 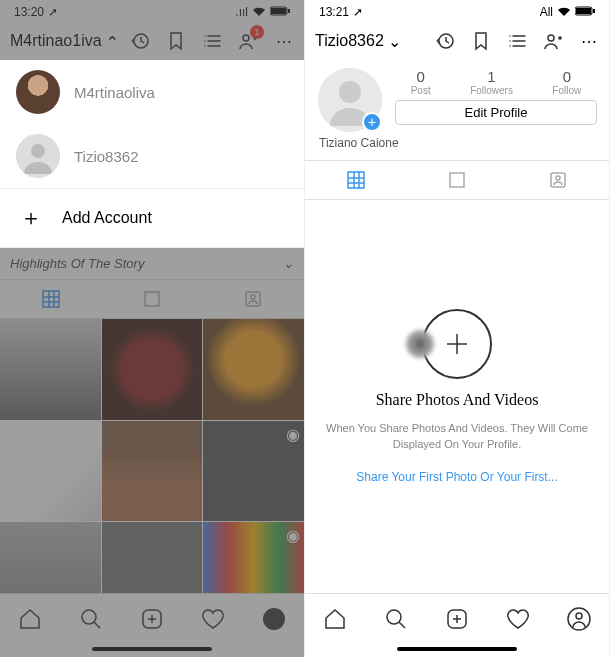 I want to click on account-row: Tizio8362, so click(x=152, y=156).